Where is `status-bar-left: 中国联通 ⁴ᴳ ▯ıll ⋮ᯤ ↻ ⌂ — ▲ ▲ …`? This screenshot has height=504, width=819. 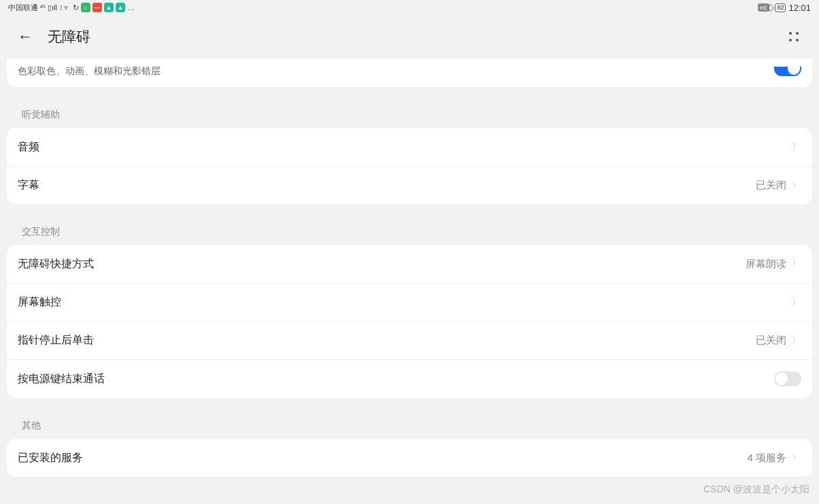 status-bar-left: 中国联通 ⁴ᴳ ▯ıll ⋮ᯤ ↻ ⌂ — ▲ ▲ … is located at coordinates (71, 8).